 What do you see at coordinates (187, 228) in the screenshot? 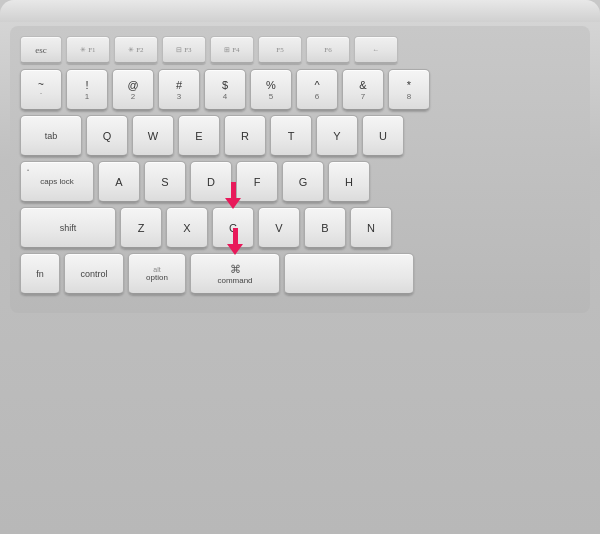
I see `key-x: X` at bounding box center [187, 228].